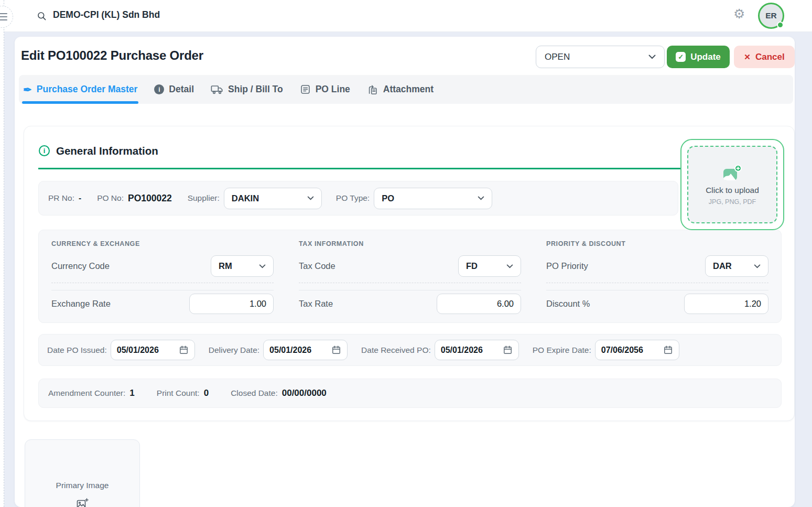 Image resolution: width=812 pixels, height=507 pixels. Describe the element at coordinates (400, 89) in the screenshot. I see `tab-attachment: Attachment` at that location.